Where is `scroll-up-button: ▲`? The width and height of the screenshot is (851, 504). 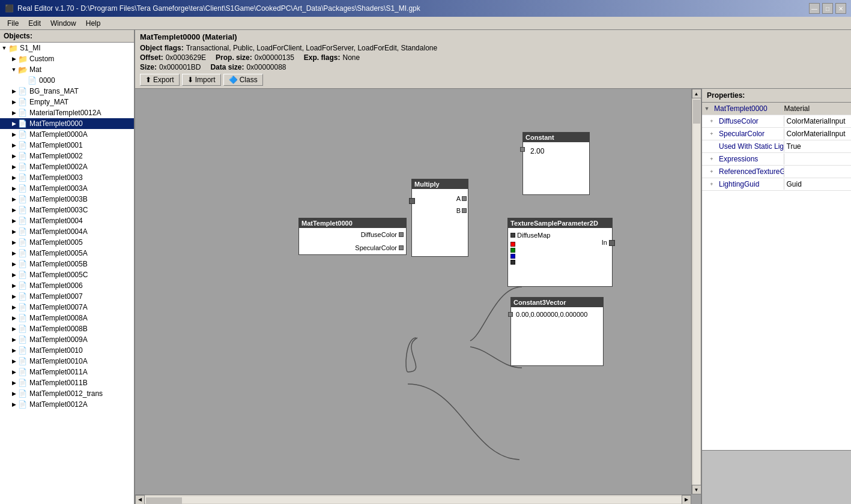
scroll-up-button: ▲ is located at coordinates (697, 94).